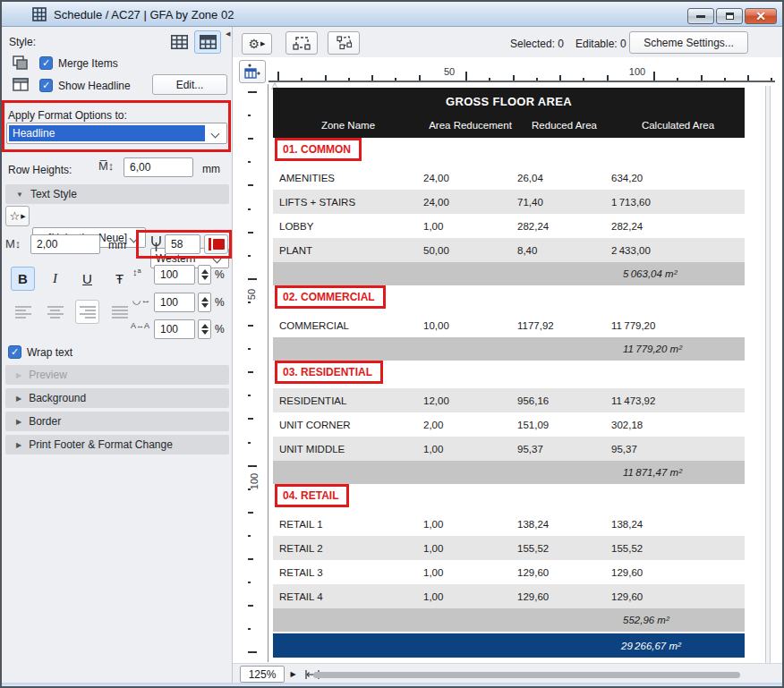 This screenshot has width=784, height=688. Describe the element at coordinates (449, 72) in the screenshot. I see `ruler-label: 50` at that location.